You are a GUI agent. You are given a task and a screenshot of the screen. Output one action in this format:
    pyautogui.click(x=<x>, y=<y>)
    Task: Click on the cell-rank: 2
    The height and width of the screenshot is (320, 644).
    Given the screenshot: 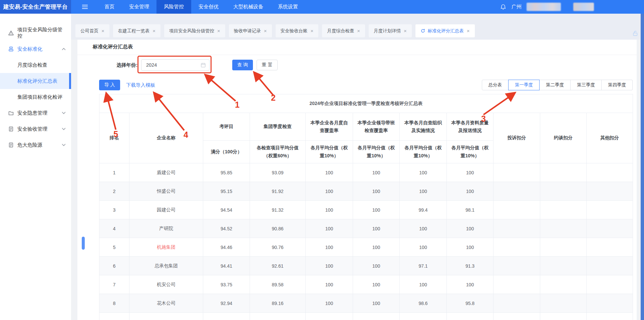 What is the action you would take?
    pyautogui.click(x=114, y=191)
    